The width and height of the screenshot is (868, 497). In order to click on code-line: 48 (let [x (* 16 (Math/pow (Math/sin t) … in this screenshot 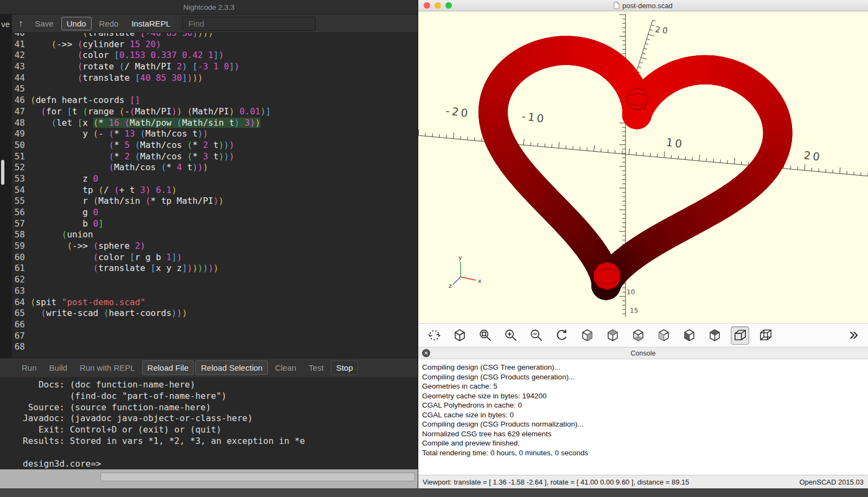, I will do `click(215, 124)`.